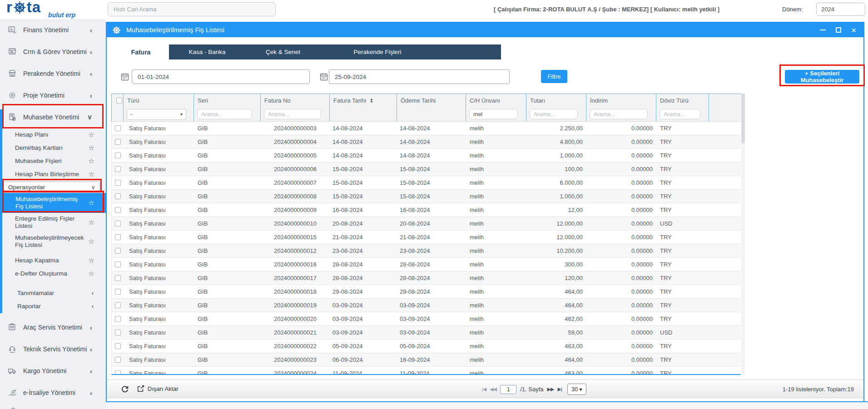 This screenshot has height=409, width=868. Describe the element at coordinates (426, 142) in the screenshot. I see `table-row: Satış FaturasıGIB202400000000414-08-2024…` at that location.